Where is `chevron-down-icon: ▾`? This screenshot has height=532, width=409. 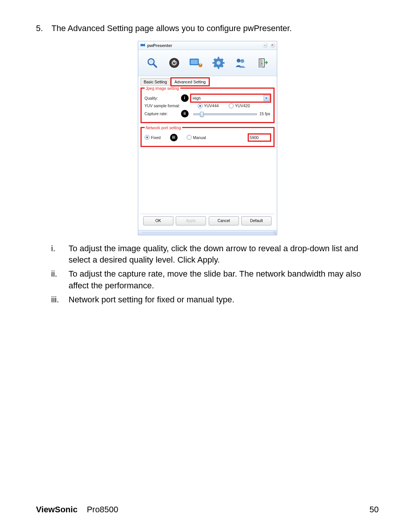
chevron-down-icon: ▾ is located at coordinates (267, 98).